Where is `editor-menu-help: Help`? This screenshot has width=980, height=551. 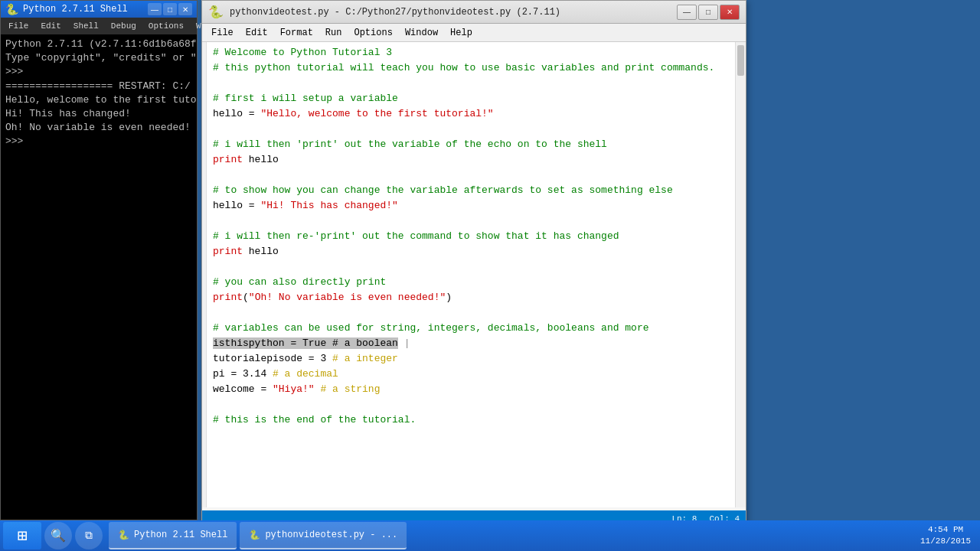 editor-menu-help: Help is located at coordinates (461, 33).